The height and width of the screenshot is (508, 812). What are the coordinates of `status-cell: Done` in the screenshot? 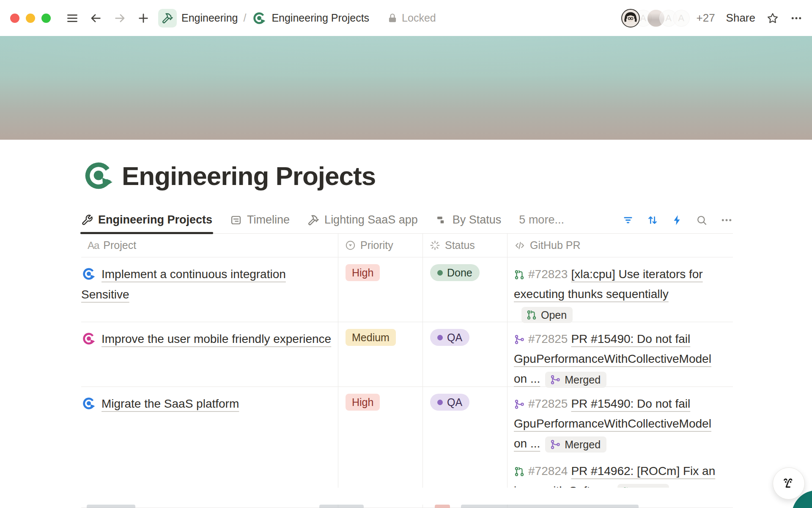 It's located at (465, 290).